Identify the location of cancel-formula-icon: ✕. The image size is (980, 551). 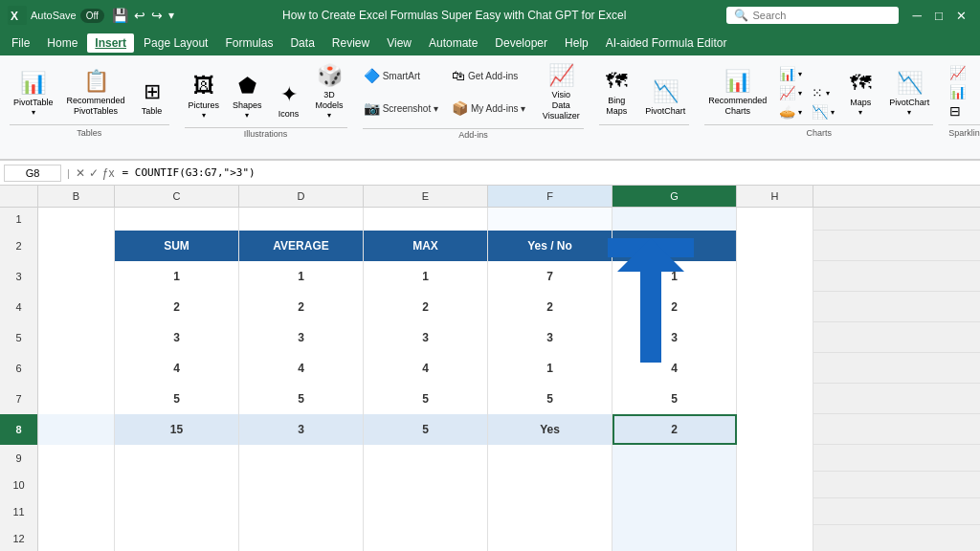
(80, 173).